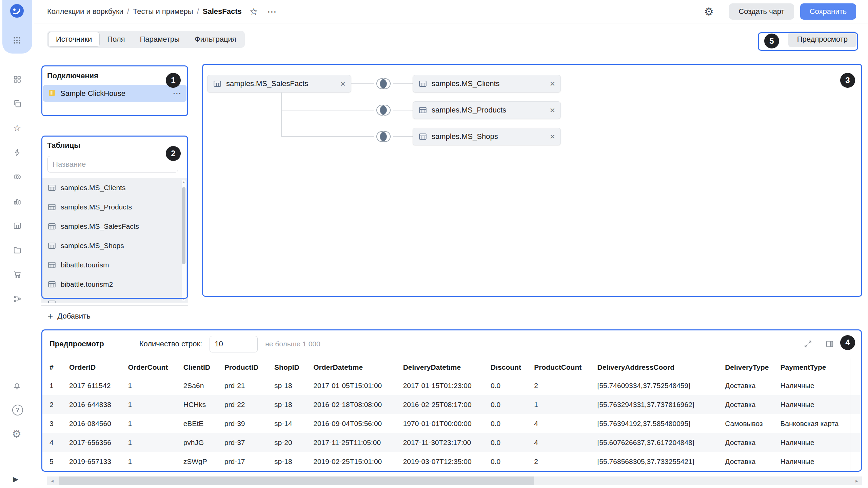 The height and width of the screenshot is (488, 868). Describe the element at coordinates (162, 12) in the screenshot. I see `breadcrumb: Коллекции и воркбуки / Тесты и примеры /…` at that location.